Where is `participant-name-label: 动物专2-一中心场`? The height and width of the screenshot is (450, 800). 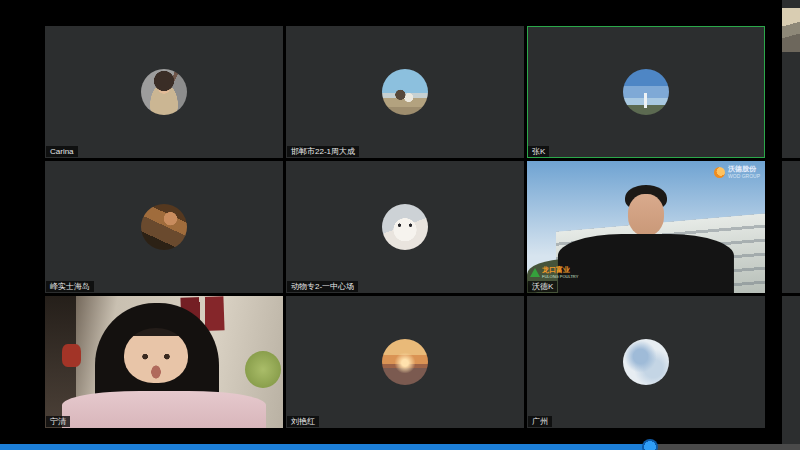 participant-name-label: 动物专2-一中心场 is located at coordinates (322, 286).